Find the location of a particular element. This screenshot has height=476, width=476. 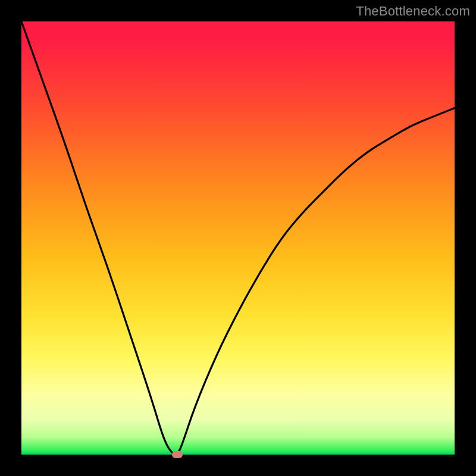

optimum-marker is located at coordinates (177, 455).